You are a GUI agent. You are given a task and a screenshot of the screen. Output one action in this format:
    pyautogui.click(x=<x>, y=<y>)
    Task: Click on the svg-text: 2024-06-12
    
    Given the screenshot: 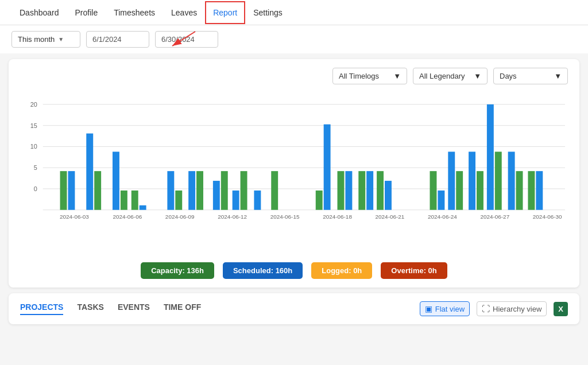 What is the action you would take?
    pyautogui.click(x=232, y=217)
    